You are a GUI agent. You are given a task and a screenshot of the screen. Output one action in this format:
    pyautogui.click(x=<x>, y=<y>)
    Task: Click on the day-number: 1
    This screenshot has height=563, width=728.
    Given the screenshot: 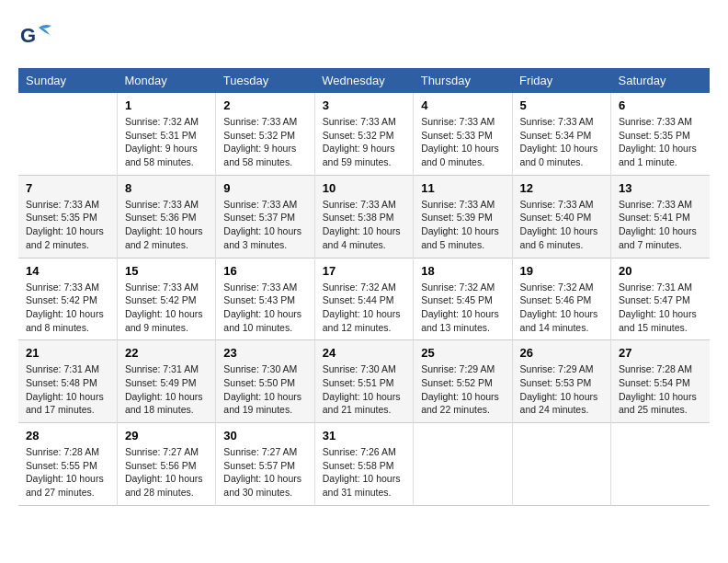 What is the action you would take?
    pyautogui.click(x=166, y=105)
    